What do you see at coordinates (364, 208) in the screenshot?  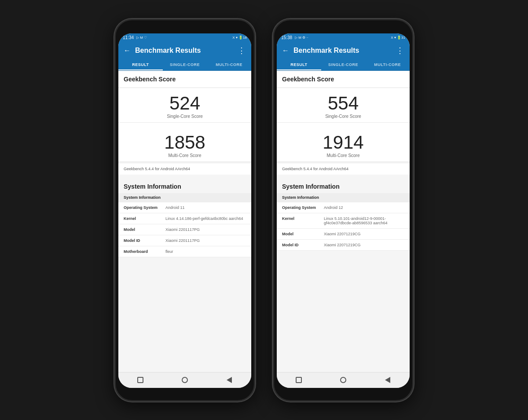 I see `os-value-2: Android 12` at bounding box center [364, 208].